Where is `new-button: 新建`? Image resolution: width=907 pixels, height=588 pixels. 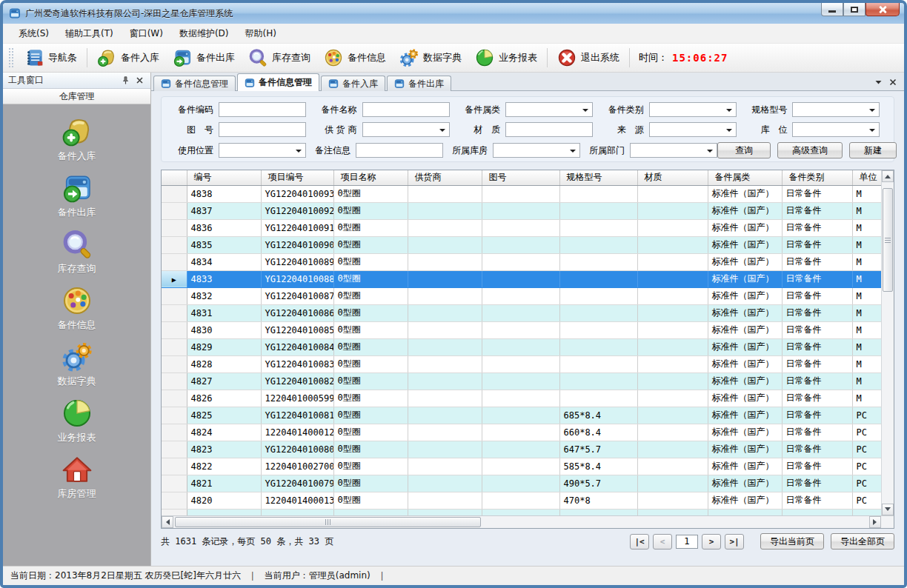 new-button: 新建 is located at coordinates (873, 150).